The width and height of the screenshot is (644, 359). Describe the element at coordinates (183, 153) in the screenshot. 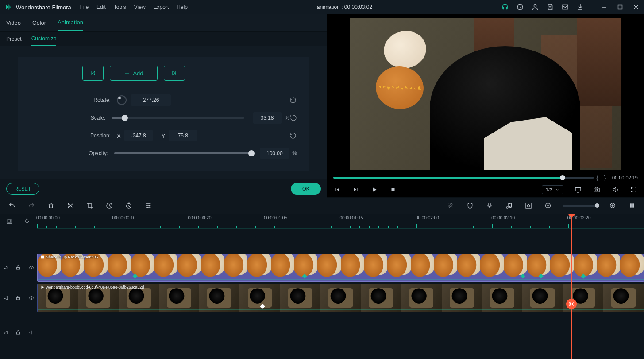

I see `opacity-slider` at that location.